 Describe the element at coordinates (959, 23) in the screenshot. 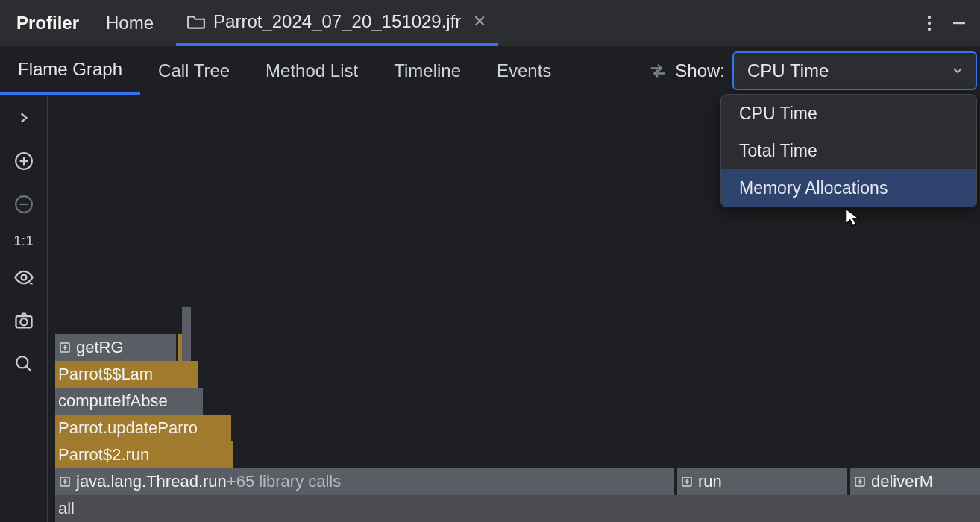

I see `minimize-icon` at that location.